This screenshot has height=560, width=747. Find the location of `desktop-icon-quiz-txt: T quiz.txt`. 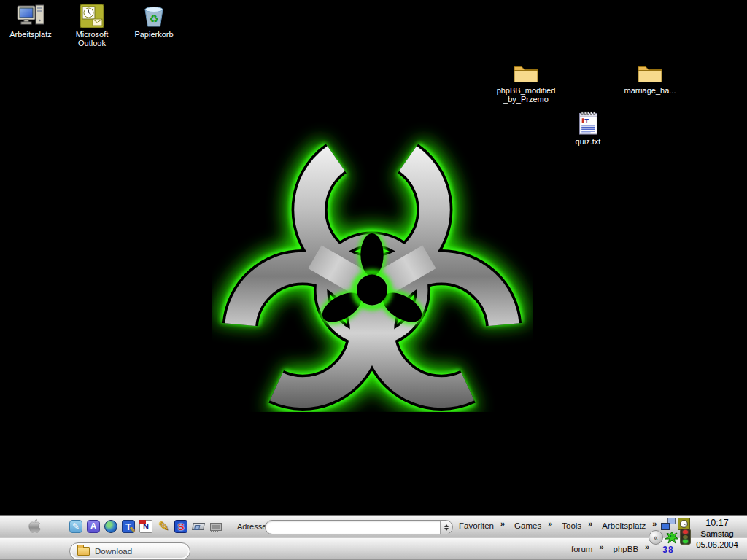

desktop-icon-quiz-txt: T quiz.txt is located at coordinates (588, 128).